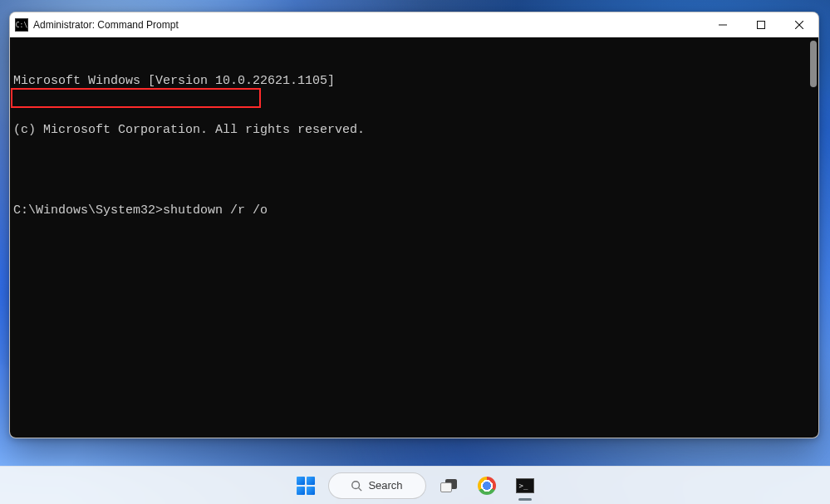  I want to click on chrome-icon, so click(487, 486).